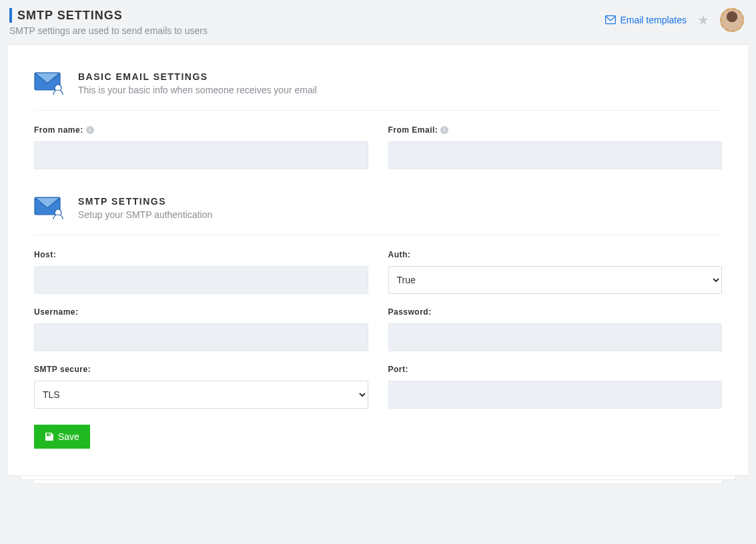 This screenshot has width=756, height=544. What do you see at coordinates (108, 31) in the screenshot?
I see `page-subtitle: SMTP settings are used to send emails to…` at bounding box center [108, 31].